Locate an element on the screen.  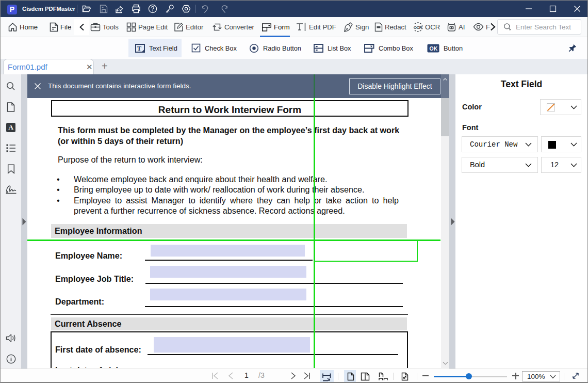
svg-text: OK is located at coordinates (434, 48).